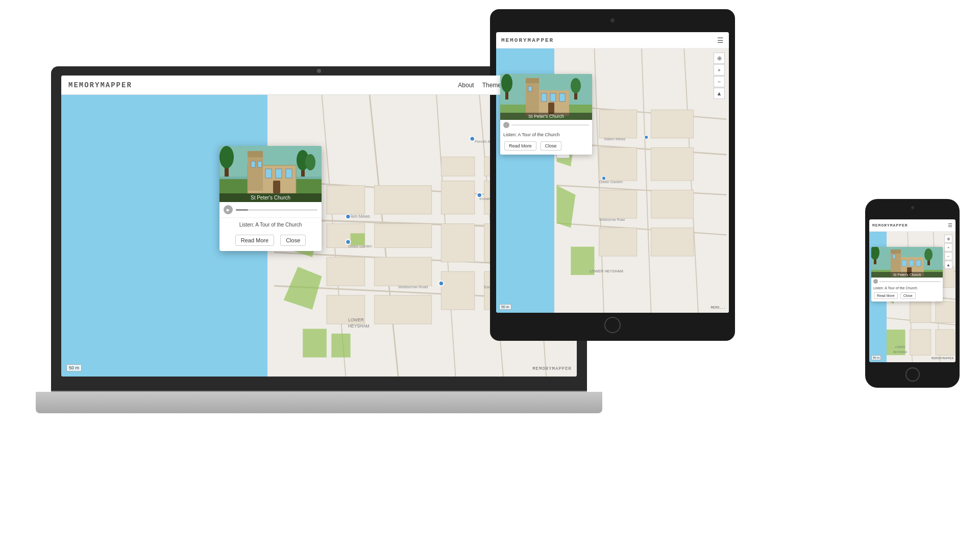 The width and height of the screenshot is (980, 551). Describe the element at coordinates (876, 282) in the screenshot. I see `phone-play-button` at that location.